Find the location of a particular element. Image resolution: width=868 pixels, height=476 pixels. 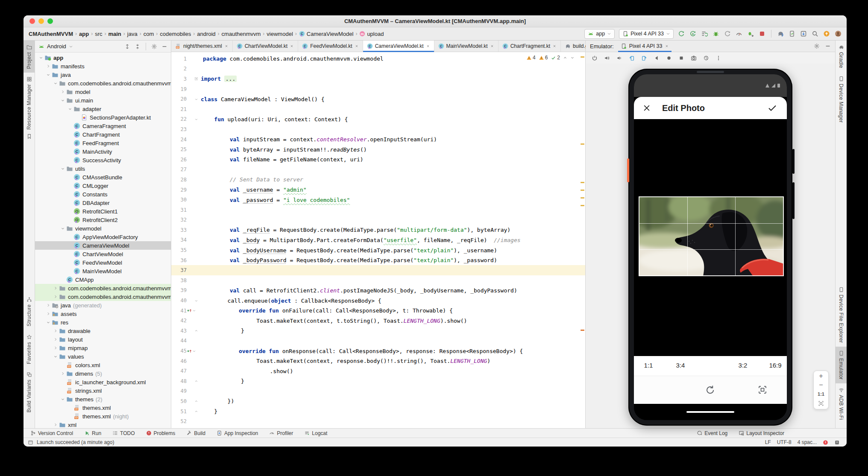

expand-all-icon is located at coordinates (127, 47).